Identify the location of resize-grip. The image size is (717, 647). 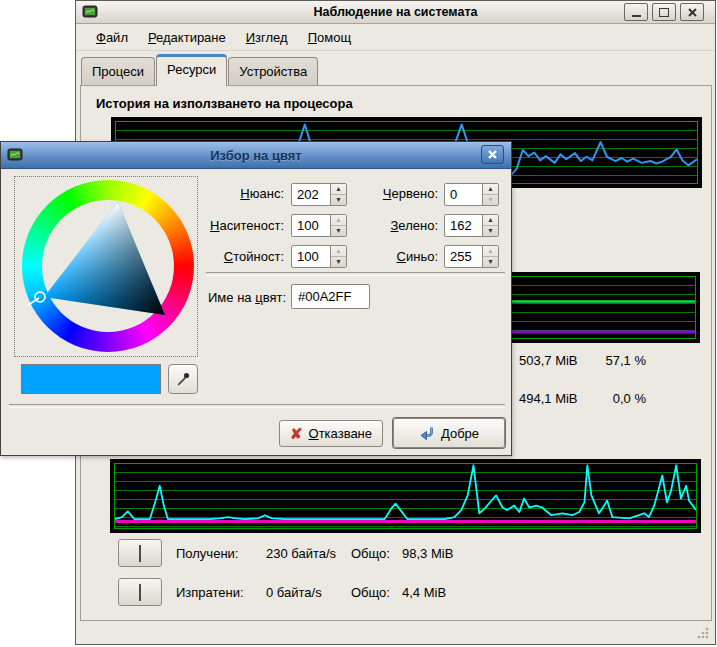
(702, 632).